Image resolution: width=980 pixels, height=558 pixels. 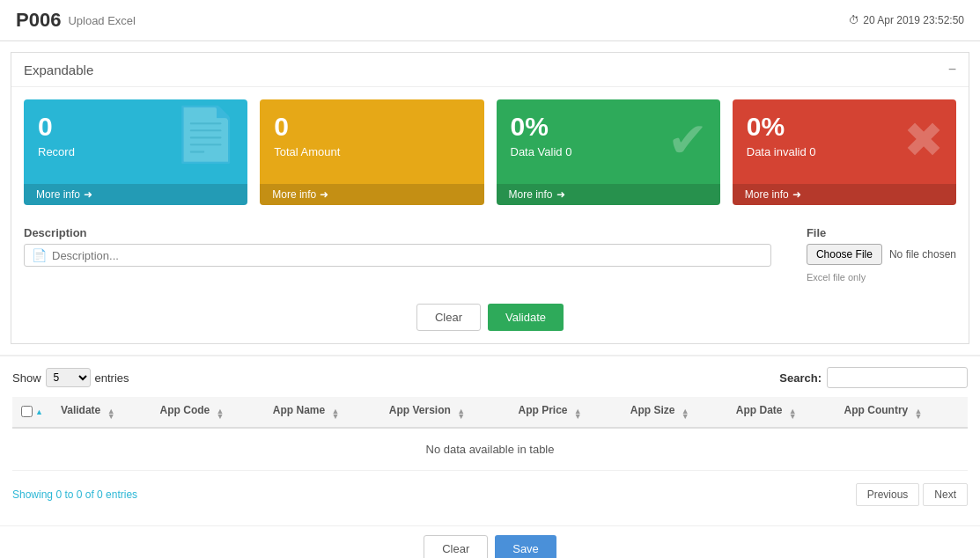 What do you see at coordinates (136, 152) in the screenshot?
I see `stat-card-record: 0 Record 📄 More info ➜` at bounding box center [136, 152].